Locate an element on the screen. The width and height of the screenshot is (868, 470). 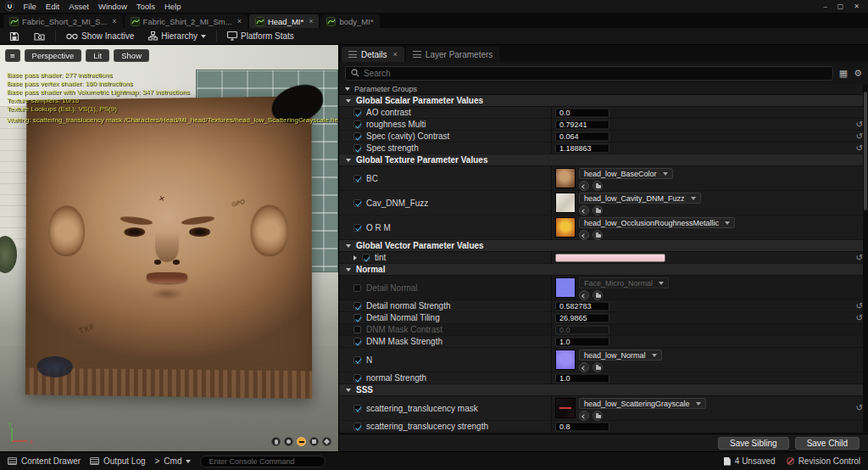
save-child-button: Save Child is located at coordinates (827, 443).